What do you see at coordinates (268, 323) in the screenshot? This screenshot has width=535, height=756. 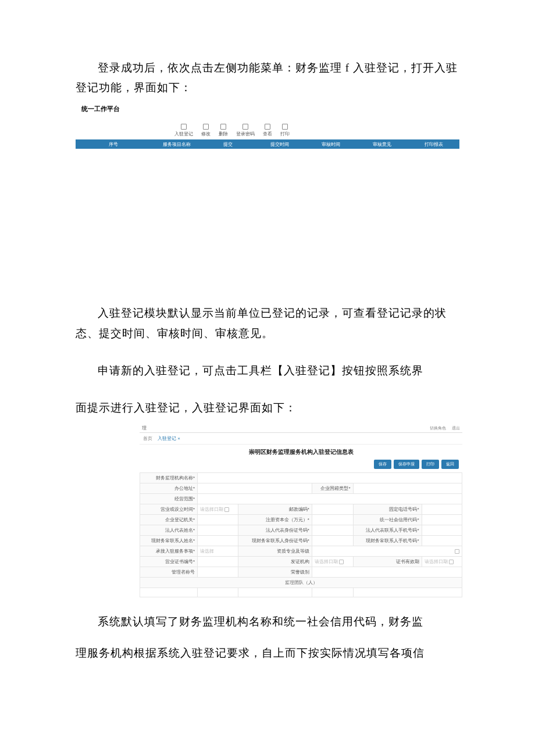 I see `paragraph-2: 入驻登记模块默认显示当前单位已登记的记录，可查看登记记录的状态、提交时间、审核时…` at bounding box center [268, 323].